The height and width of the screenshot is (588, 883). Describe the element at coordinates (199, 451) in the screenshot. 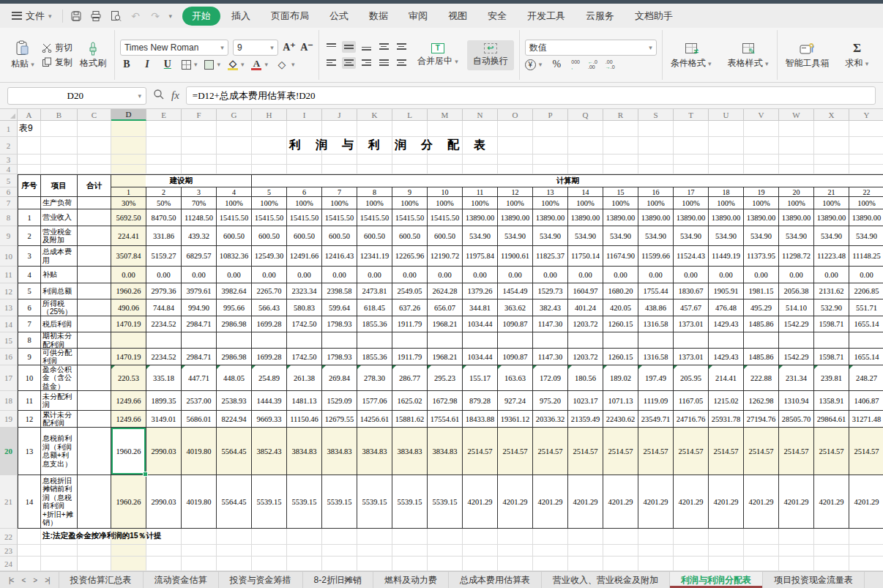

I see `value-cell: 4019.80` at that location.